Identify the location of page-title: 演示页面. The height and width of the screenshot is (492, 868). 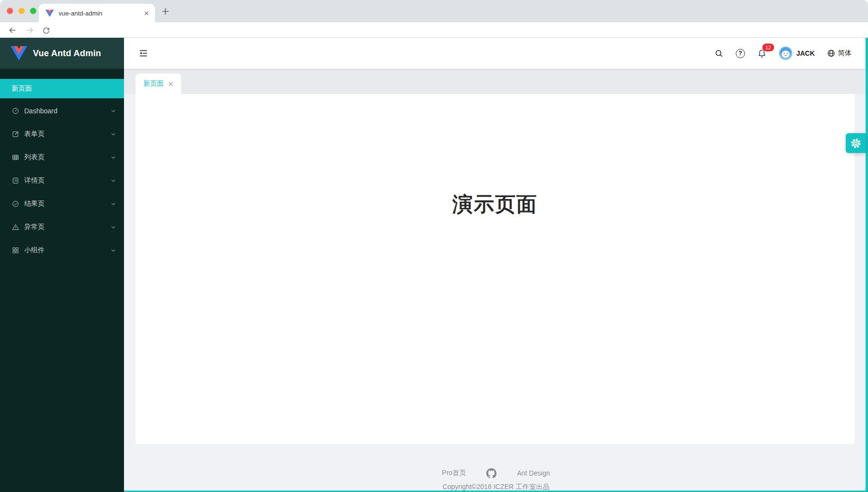
(495, 204).